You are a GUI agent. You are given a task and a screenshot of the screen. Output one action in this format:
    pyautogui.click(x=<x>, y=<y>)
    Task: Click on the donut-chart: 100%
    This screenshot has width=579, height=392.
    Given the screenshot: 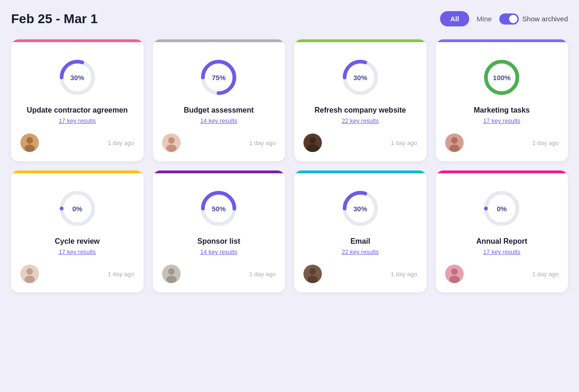 What is the action you would take?
    pyautogui.click(x=502, y=77)
    